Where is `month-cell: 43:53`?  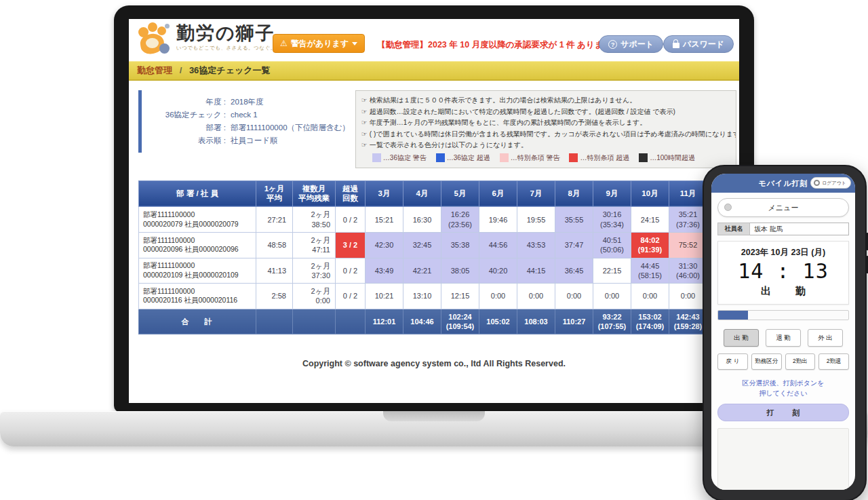
month-cell: 43:53 is located at coordinates (536, 245).